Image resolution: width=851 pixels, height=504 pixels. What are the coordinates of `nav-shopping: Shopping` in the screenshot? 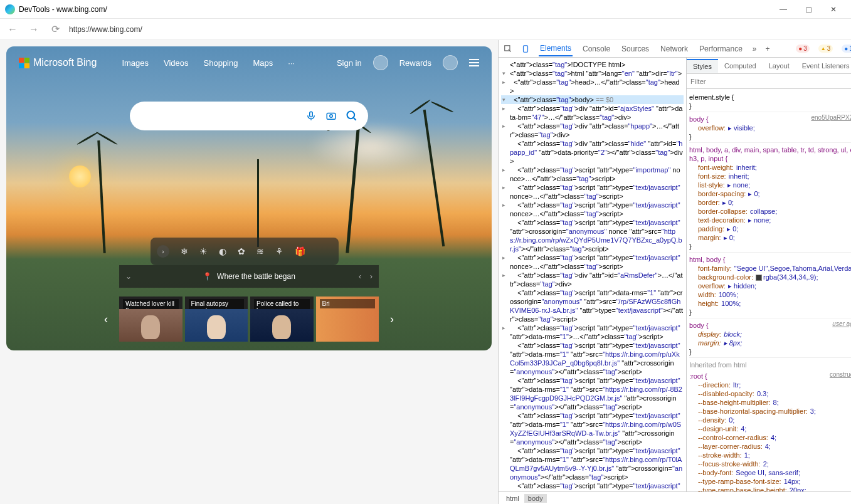 It's located at (221, 63).